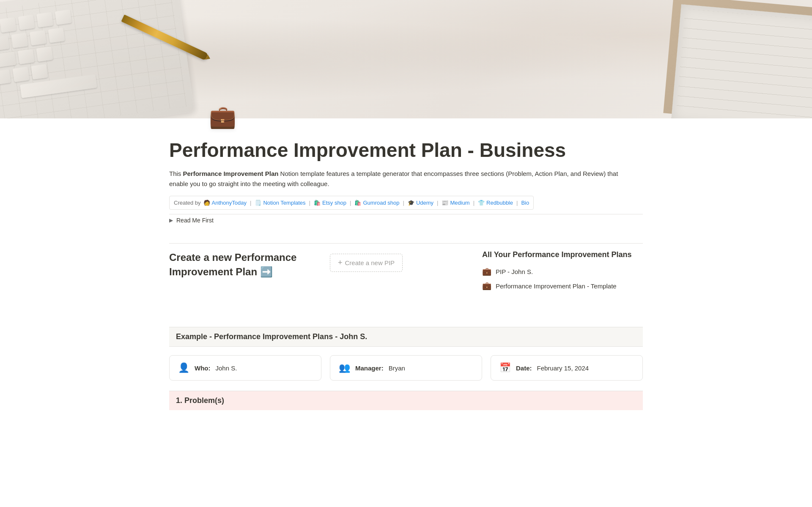  Describe the element at coordinates (524, 368) in the screenshot. I see `date-label: Date:` at that location.